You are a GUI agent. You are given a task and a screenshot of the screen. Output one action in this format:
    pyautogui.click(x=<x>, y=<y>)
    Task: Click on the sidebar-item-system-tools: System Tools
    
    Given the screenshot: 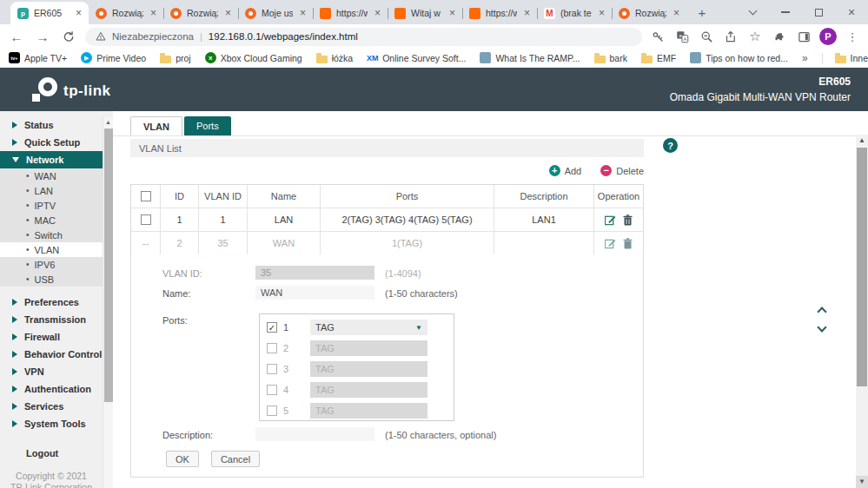 What is the action you would take?
    pyautogui.click(x=51, y=424)
    